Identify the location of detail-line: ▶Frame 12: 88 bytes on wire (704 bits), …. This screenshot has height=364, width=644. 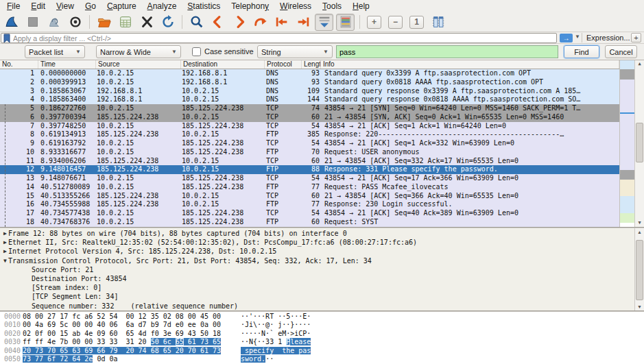
(317, 233).